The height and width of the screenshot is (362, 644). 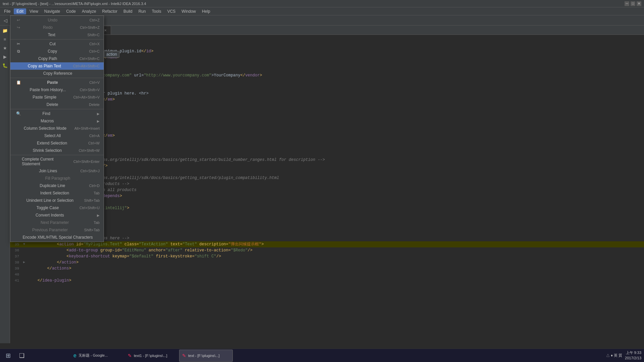 I want to click on line-row: 26 to enable plugin in all products, so click(x=327, y=190).